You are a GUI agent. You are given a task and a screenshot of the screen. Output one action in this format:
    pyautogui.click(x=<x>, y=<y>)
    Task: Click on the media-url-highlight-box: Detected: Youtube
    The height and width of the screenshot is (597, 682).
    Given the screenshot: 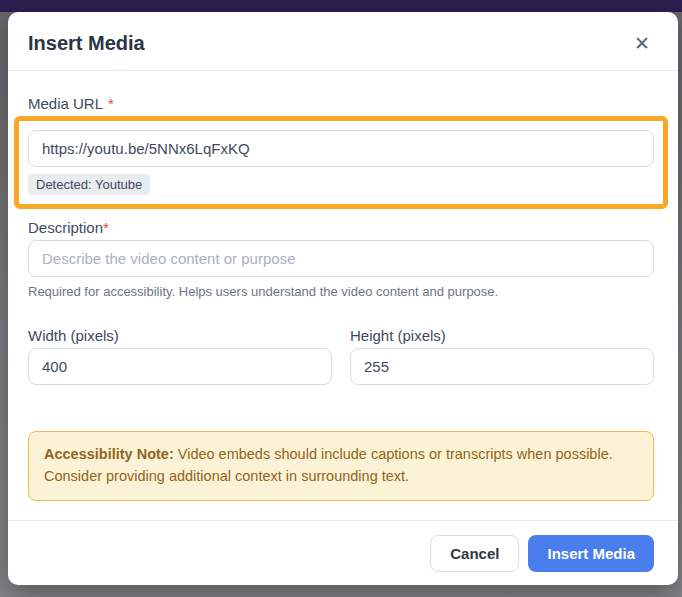 What is the action you would take?
    pyautogui.click(x=341, y=162)
    